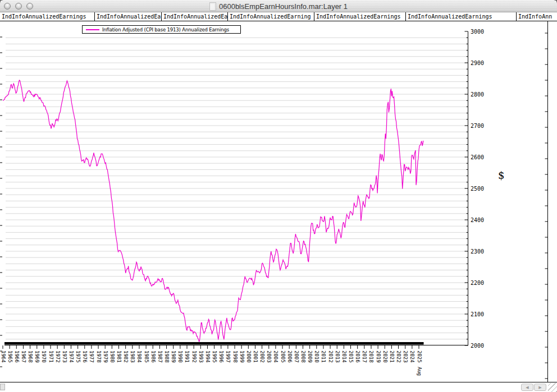 Image resolution: width=557 pixels, height=392 pixels. Describe the element at coordinates (477, 283) in the screenshot. I see `y-tick-label: 2200` at that location.